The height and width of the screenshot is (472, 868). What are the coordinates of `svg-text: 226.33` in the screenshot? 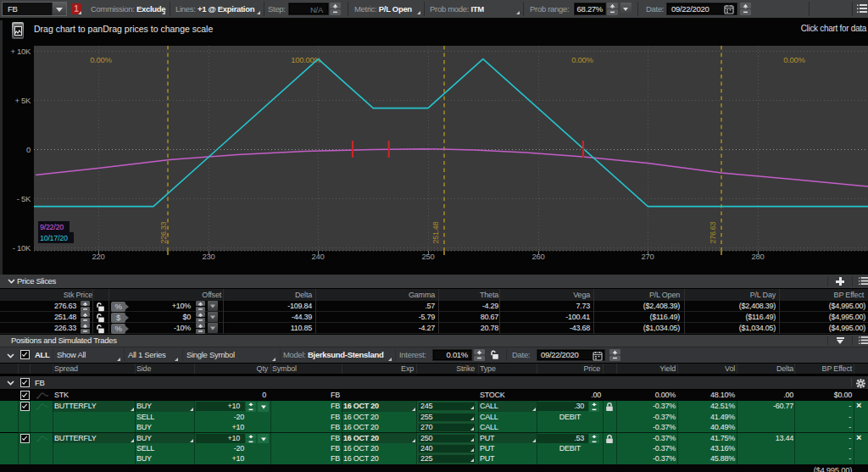 It's located at (164, 232).